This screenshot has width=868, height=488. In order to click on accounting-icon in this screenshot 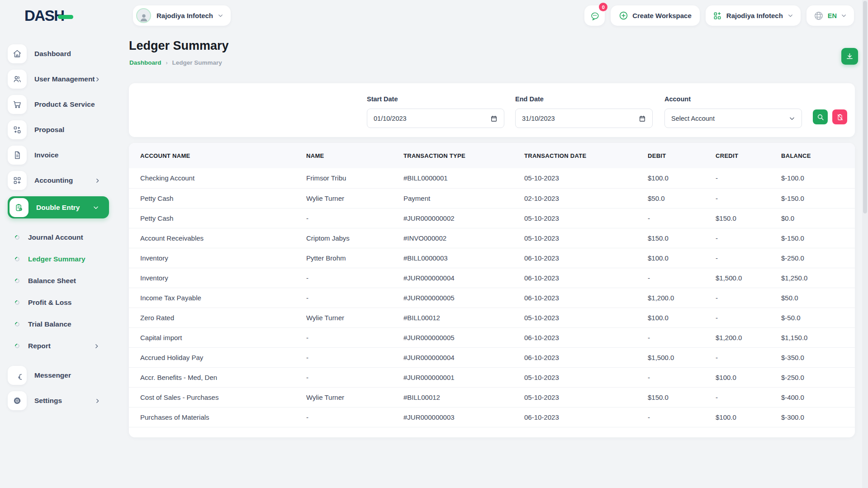, I will do `click(17, 180)`.